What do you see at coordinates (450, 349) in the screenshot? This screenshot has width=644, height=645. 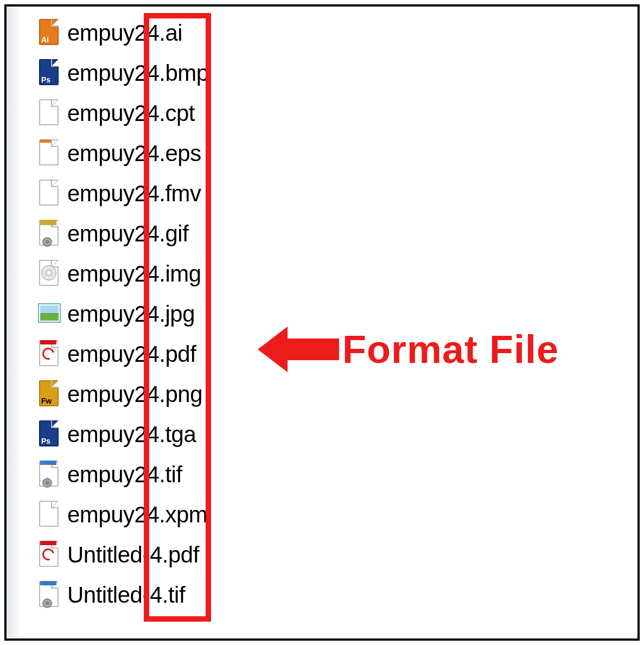 I see `annotation-label: Format File` at bounding box center [450, 349].